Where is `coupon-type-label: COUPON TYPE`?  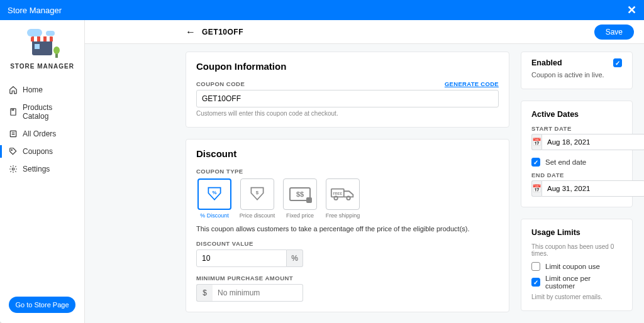
coupon-type-label: COUPON TYPE is located at coordinates (347, 171).